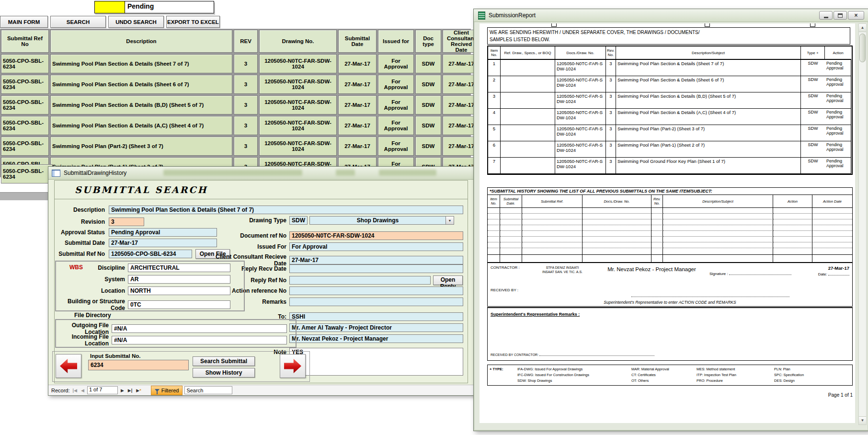 The image size is (868, 435). What do you see at coordinates (136, 22) in the screenshot?
I see `undo-search-button: UNDO SEARCH` at bounding box center [136, 22].